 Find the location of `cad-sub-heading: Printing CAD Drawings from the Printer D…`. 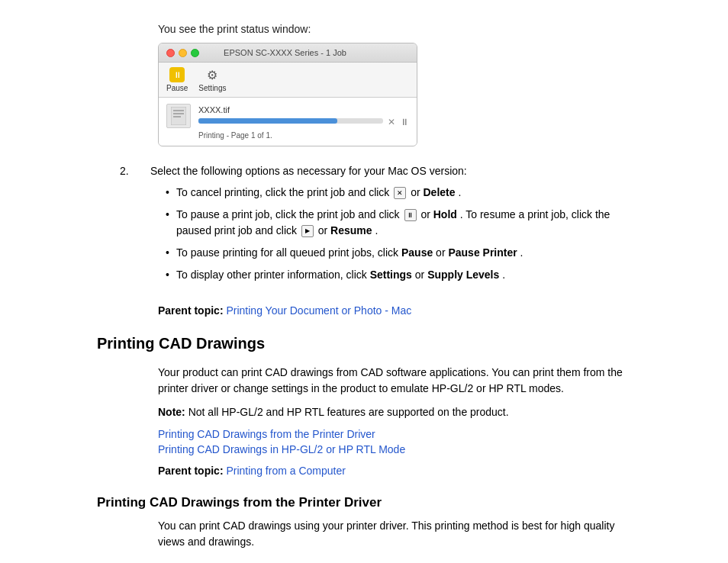

cad-sub-heading: Printing CAD Drawings from the Printer D… is located at coordinates (364, 503).